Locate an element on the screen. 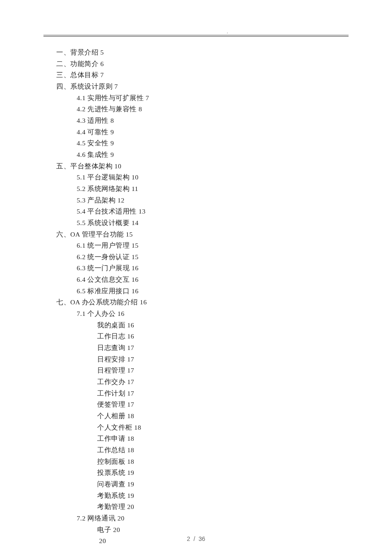  toc-entry: 便签管理 17 is located at coordinates (202, 405).